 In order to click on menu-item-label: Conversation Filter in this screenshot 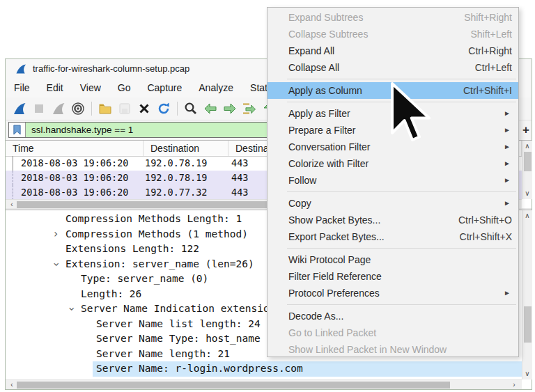, I will do `click(329, 147)`.